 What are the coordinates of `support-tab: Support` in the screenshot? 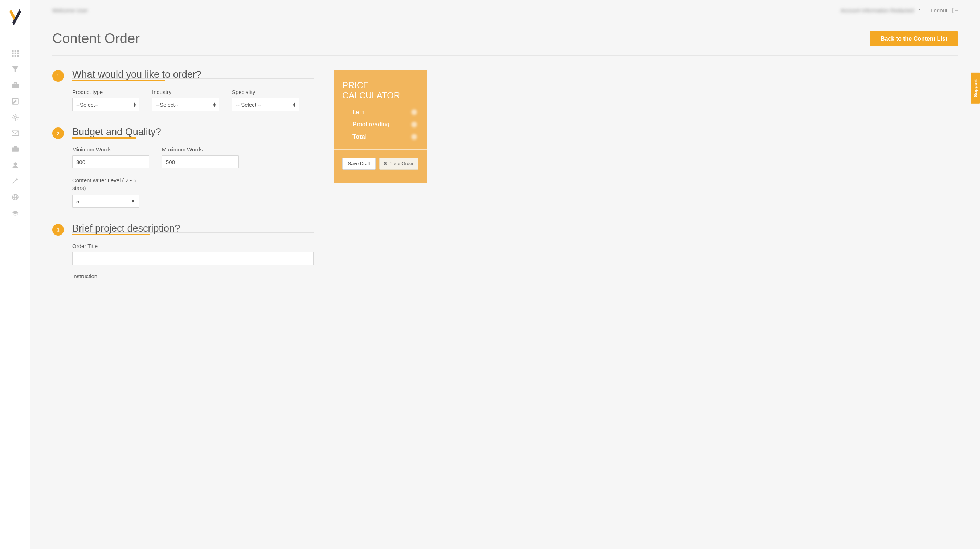 It's located at (975, 88).